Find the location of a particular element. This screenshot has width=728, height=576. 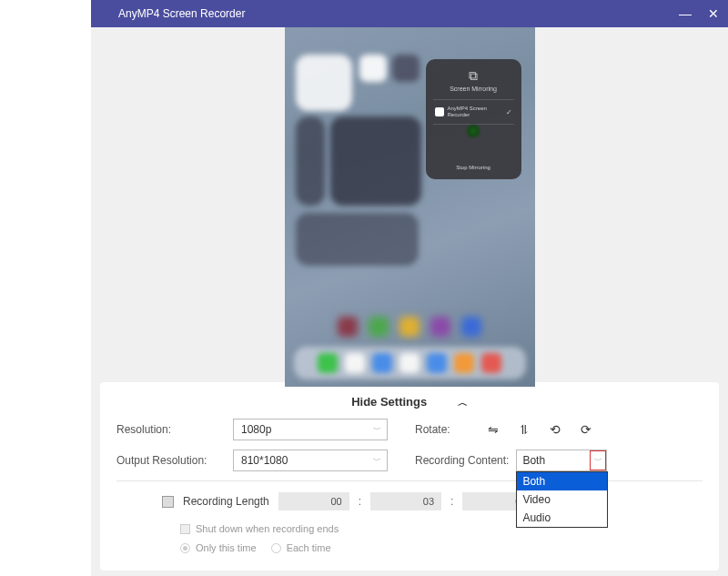

sub-options: Shut down when recording ends Only this … is located at coordinates (441, 539).